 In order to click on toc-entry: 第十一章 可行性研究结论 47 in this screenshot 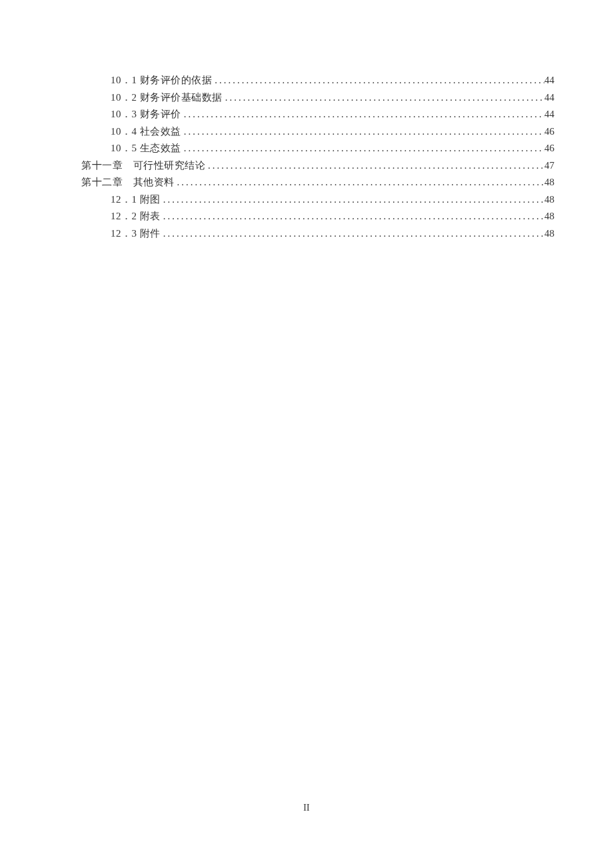, I will do `click(318, 166)`.